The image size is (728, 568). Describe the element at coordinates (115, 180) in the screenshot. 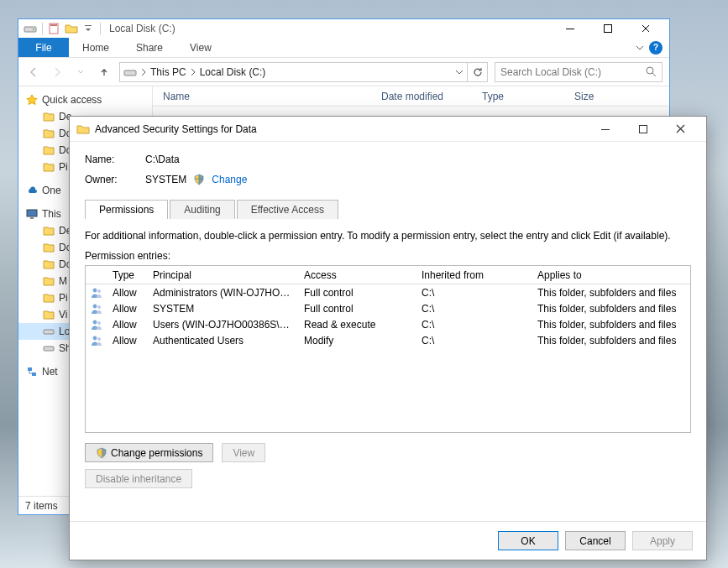

I see `owner-label: Owner:` at that location.